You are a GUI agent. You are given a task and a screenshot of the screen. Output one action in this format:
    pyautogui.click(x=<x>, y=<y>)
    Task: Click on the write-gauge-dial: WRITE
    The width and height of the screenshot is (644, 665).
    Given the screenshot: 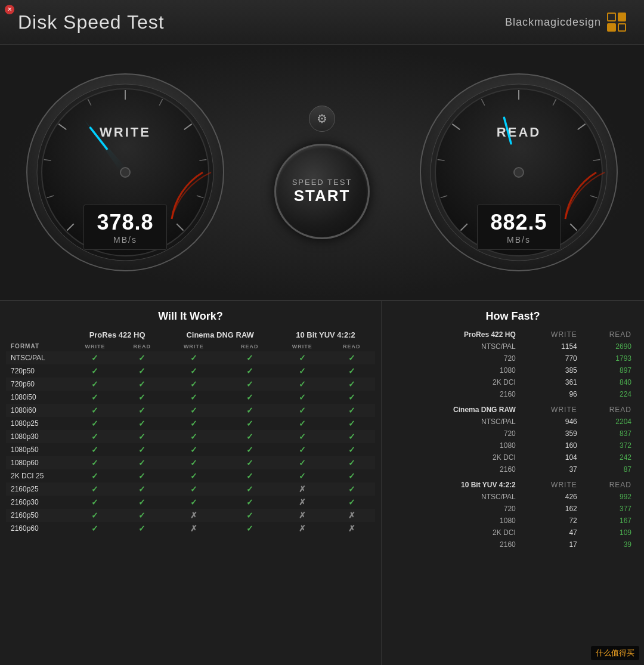 What is the action you would take?
    pyautogui.click(x=125, y=172)
    